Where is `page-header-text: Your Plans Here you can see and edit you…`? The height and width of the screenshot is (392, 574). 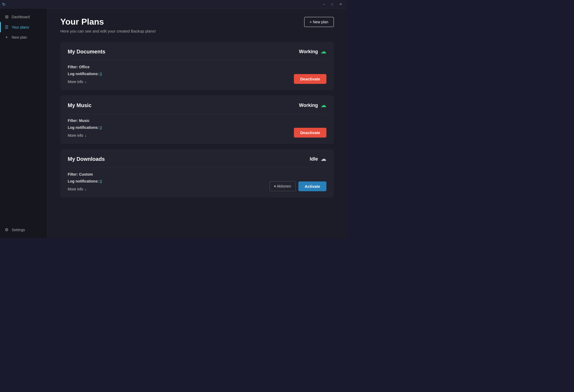 page-header-text: Your Plans Here you can see and edit you… is located at coordinates (108, 25).